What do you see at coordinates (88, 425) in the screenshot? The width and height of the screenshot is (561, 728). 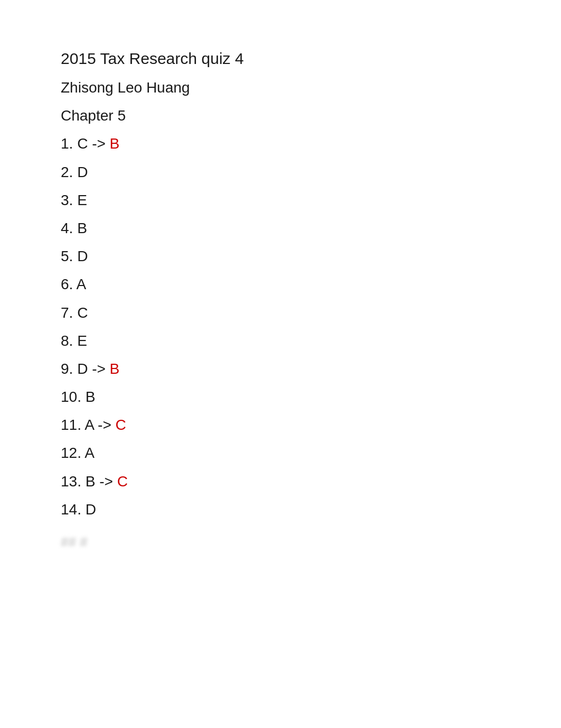 I see `answer-11-number: 11. A ->` at bounding box center [88, 425].